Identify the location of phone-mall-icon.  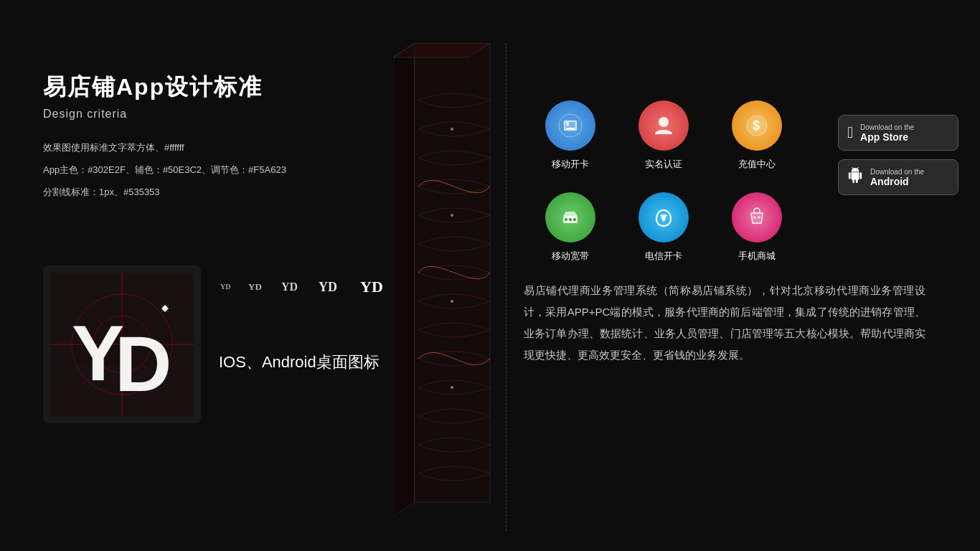
(757, 217).